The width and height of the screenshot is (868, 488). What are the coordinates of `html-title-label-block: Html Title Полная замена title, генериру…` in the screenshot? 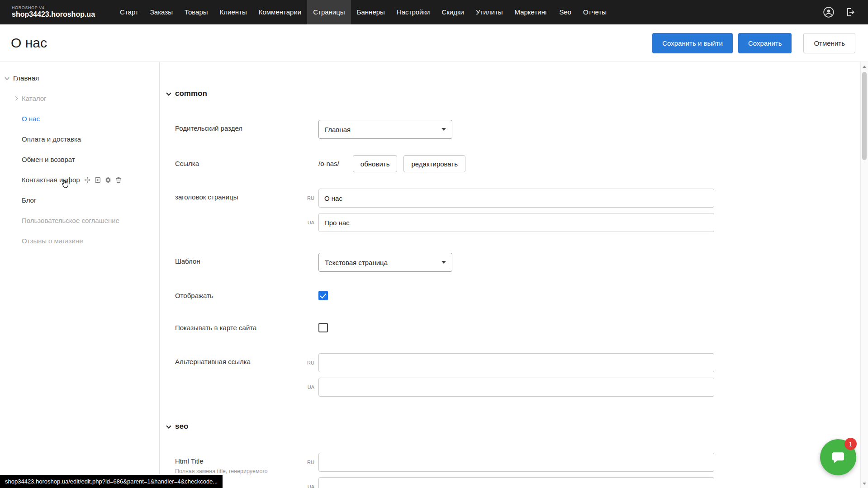 It's located at (235, 464).